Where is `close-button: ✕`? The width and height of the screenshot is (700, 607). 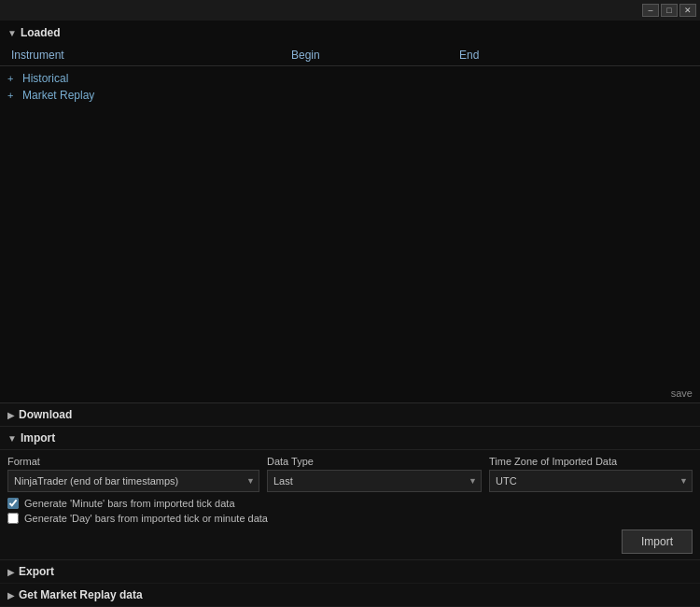 close-button: ✕ is located at coordinates (688, 10).